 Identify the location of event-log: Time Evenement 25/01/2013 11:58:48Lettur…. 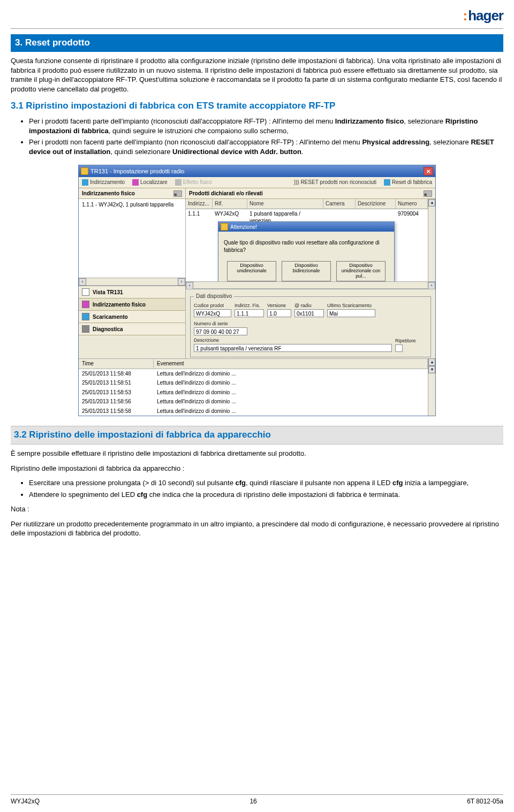
(253, 387).